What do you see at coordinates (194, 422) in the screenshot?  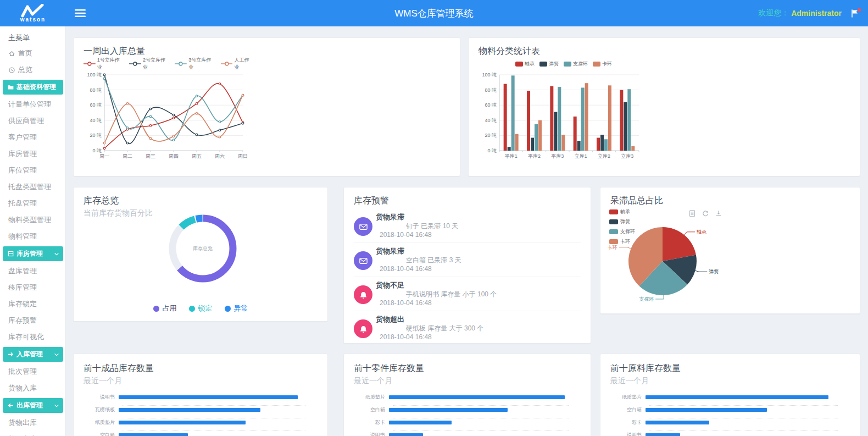 I see `hbar-row: 纸质垫片` at bounding box center [194, 422].